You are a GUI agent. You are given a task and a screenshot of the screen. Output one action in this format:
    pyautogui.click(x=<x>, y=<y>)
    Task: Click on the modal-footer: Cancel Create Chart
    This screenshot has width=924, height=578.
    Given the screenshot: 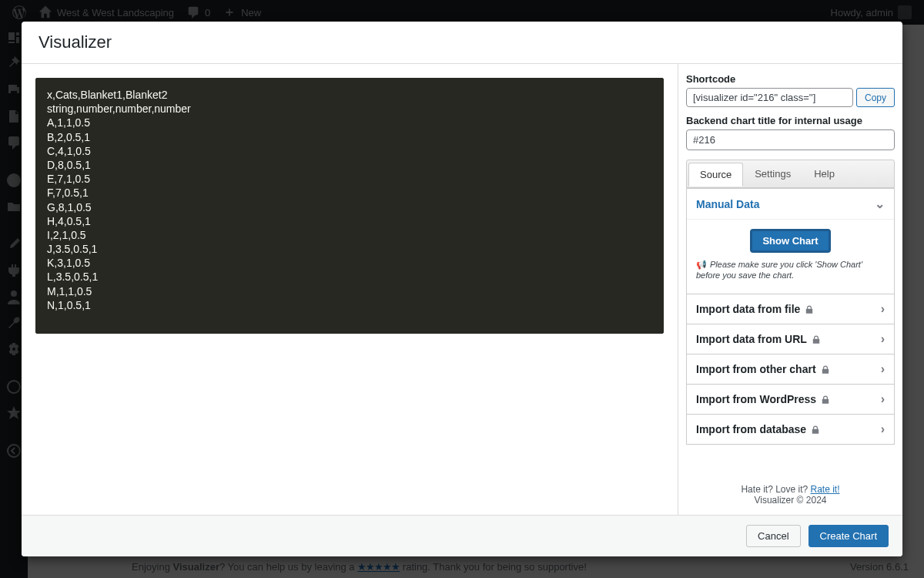 What is the action you would take?
    pyautogui.click(x=462, y=536)
    